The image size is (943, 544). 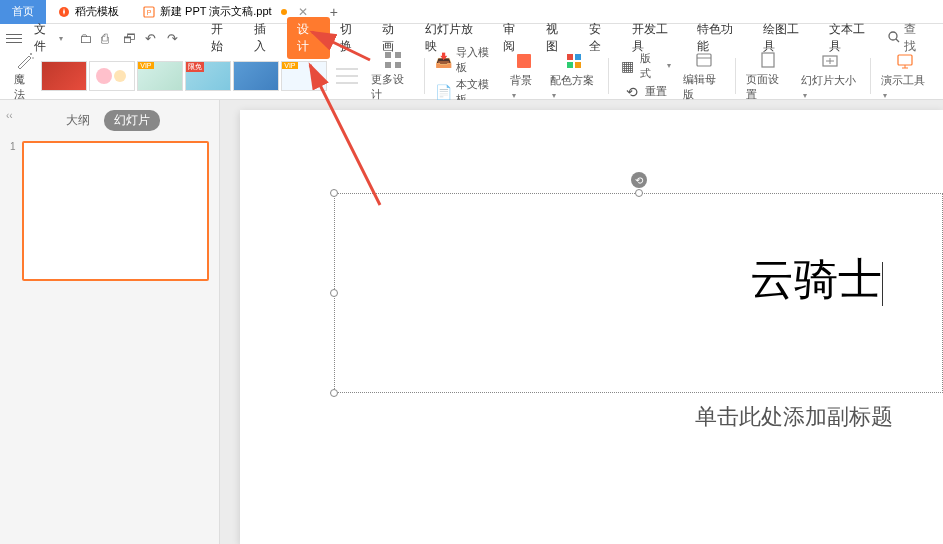 What do you see at coordinates (347, 76) in the screenshot?
I see `template-scroll-button` at bounding box center [347, 76].